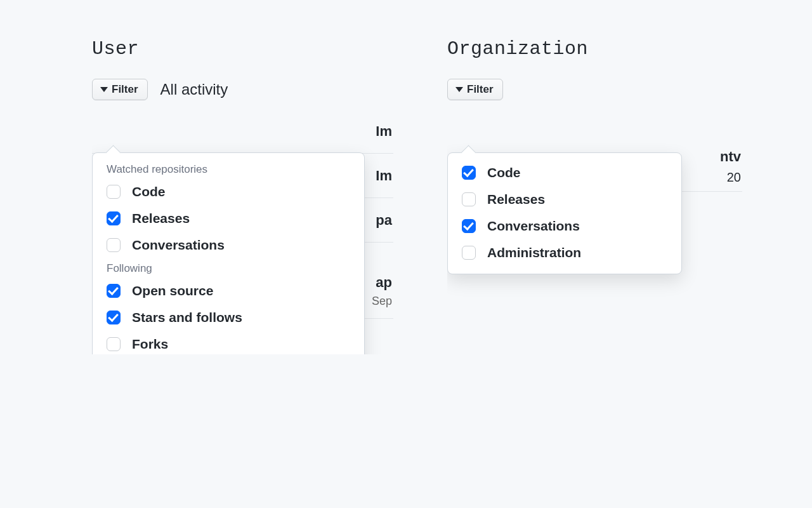 This screenshot has width=812, height=508. What do you see at coordinates (534, 253) in the screenshot?
I see `filter-option-label: Administration` at bounding box center [534, 253].